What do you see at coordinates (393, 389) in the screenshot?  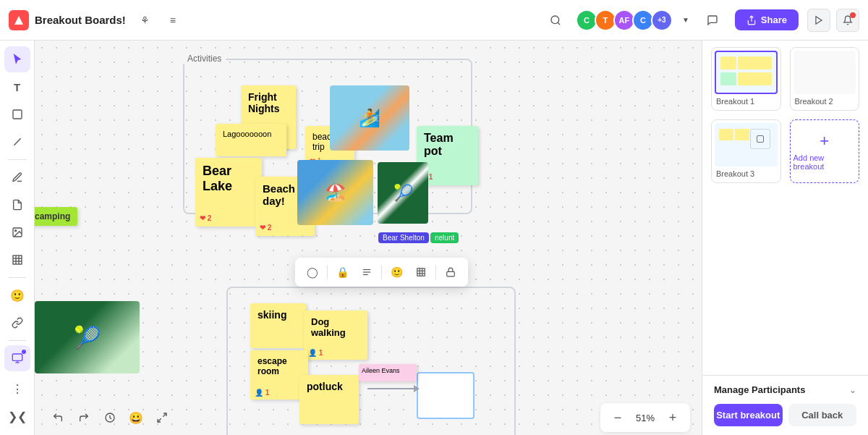 I see `arrow` at bounding box center [393, 389].